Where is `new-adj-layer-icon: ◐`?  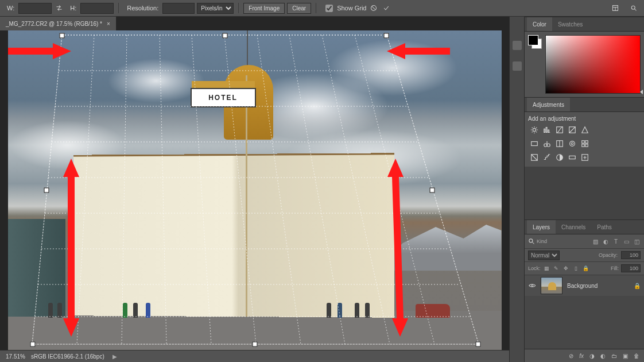
new-adj-layer-icon: ◐ is located at coordinates (603, 356).